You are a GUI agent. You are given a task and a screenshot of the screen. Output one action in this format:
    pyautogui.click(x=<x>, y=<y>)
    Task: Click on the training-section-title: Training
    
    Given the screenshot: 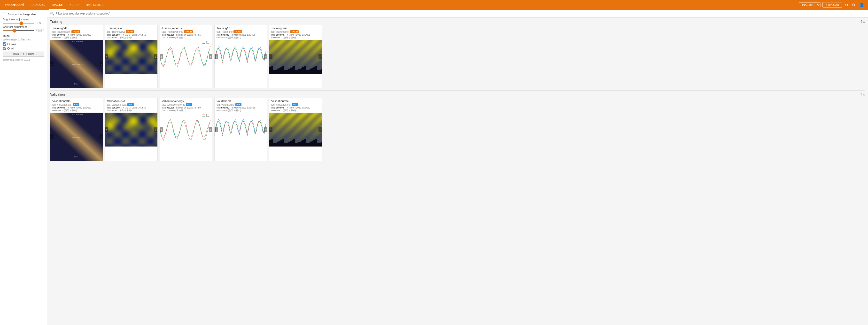 What is the action you would take?
    pyautogui.click(x=56, y=22)
    